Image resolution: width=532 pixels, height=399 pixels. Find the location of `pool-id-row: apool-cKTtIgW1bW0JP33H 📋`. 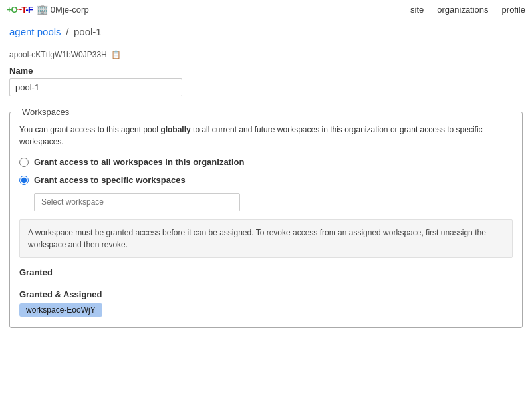

pool-id-row: apool-cKTtIgW1bW0JP33H 📋 is located at coordinates (266, 55).